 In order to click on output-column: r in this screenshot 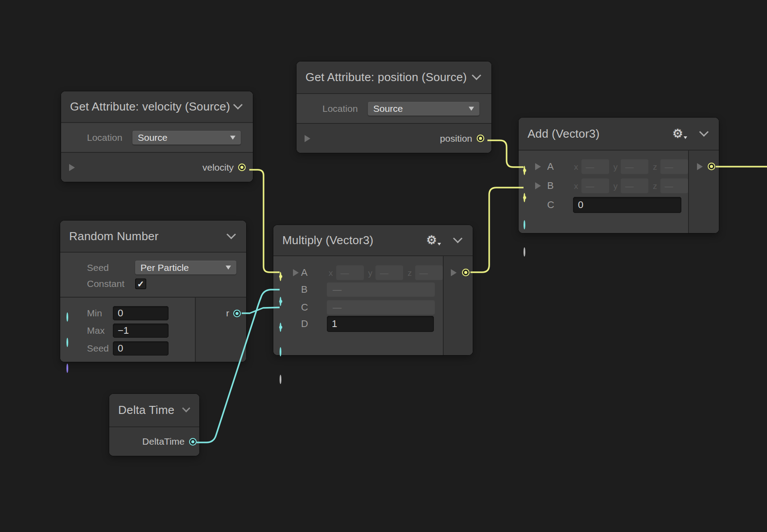, I will do `click(220, 330)`.